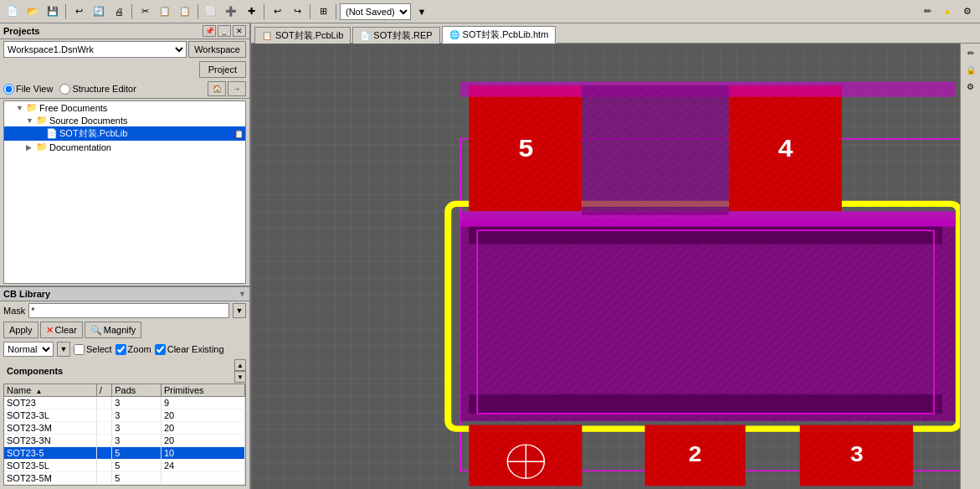  Describe the element at coordinates (125, 387) in the screenshot. I see `cb-library: CB Library ▼ Mask ▼ Apply ✕ Clear 🔍 Magn…` at that location.